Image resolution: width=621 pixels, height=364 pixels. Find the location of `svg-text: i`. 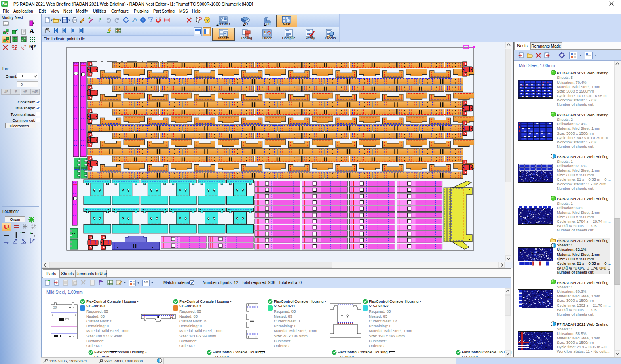

svg-text: i is located at coordinates (143, 20).